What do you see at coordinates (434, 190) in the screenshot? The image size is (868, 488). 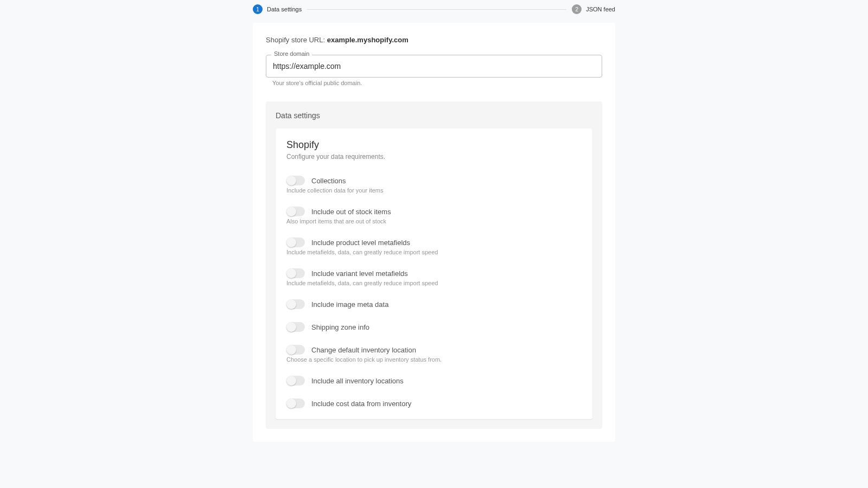 I see `toggle-desc: Include collection data for your items` at bounding box center [434, 190].